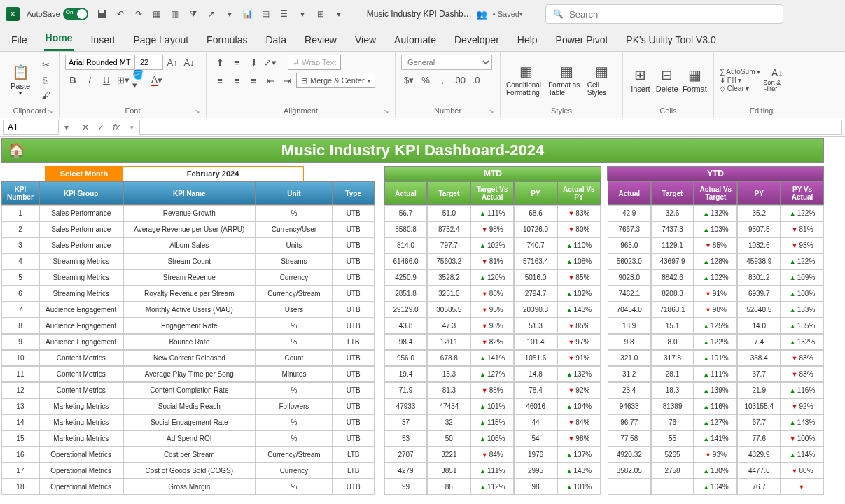  What do you see at coordinates (81, 423) in the screenshot?
I see `cell: Marketing Metrics` at bounding box center [81, 423].